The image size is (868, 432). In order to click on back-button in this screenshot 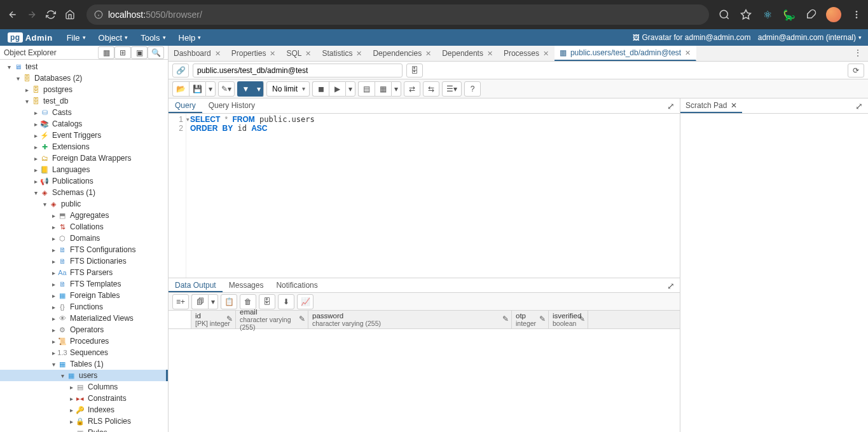, I will do `click(13, 15)`.